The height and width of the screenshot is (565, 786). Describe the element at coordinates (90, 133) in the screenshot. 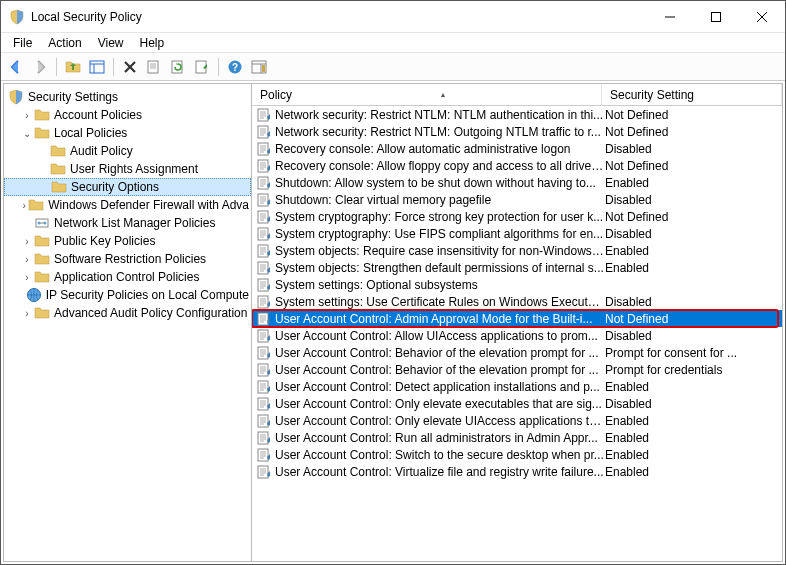

I see `tree-item-label: Local Policies` at that location.